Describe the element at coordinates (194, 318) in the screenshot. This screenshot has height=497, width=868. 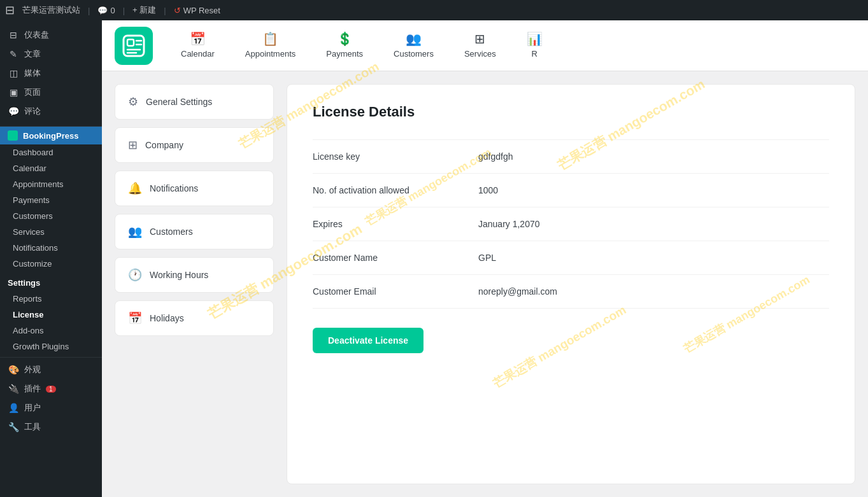
I see `settings-card-holidays: 📅 Holidays` at that location.